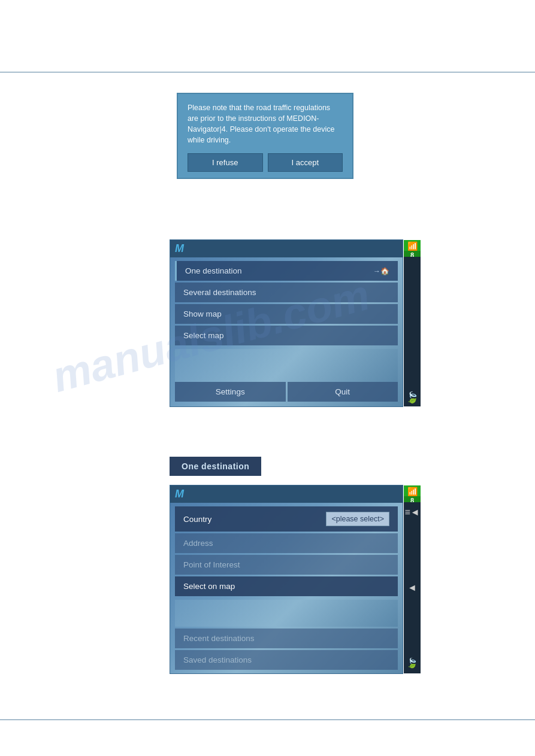  What do you see at coordinates (286, 638) in the screenshot?
I see `dest-item-recent: Recent destinations` at bounding box center [286, 638].